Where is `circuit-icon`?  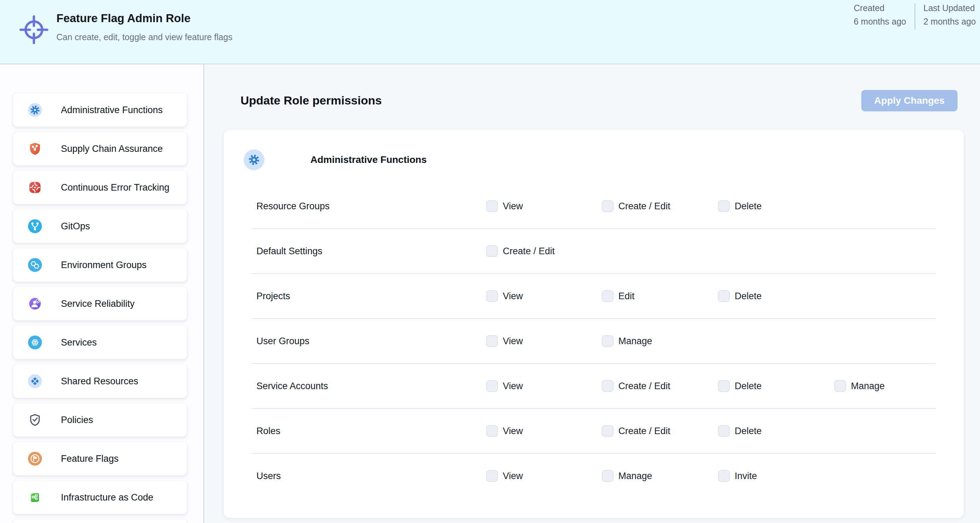 circuit-icon is located at coordinates (35, 498).